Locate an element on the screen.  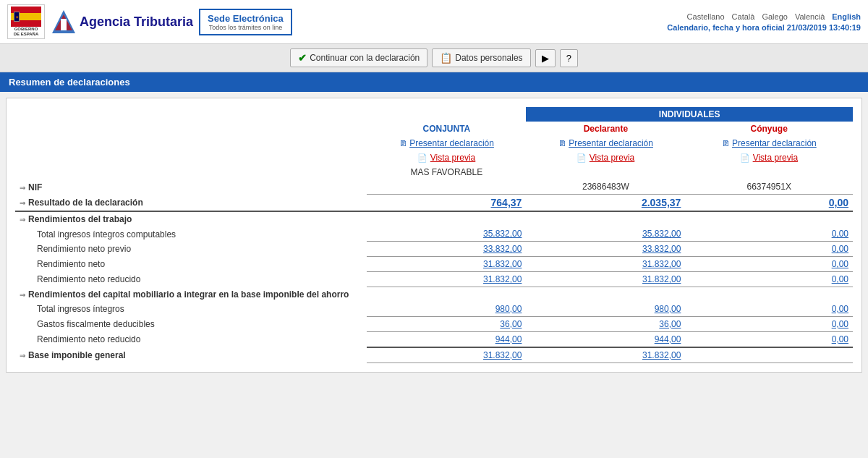
presentar-conyuge-icon: 🖹 is located at coordinates (726, 143).